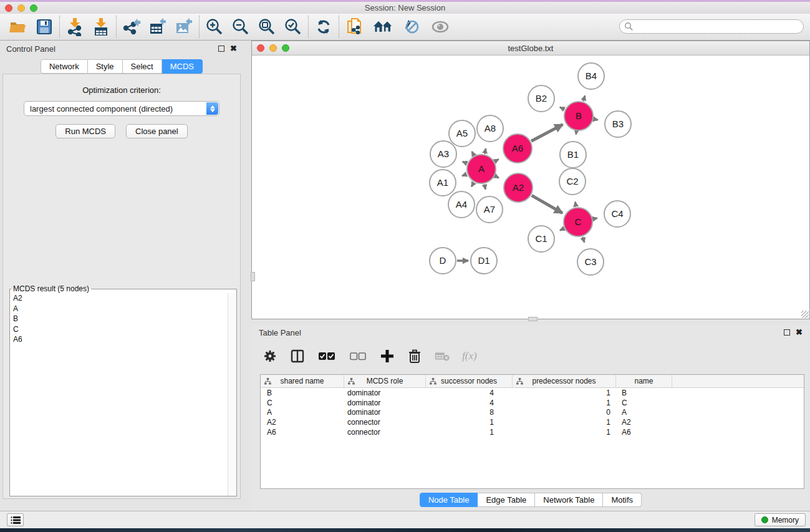 The image size is (810, 532). What do you see at coordinates (644, 381) in the screenshot?
I see `column-header-name: name` at bounding box center [644, 381].